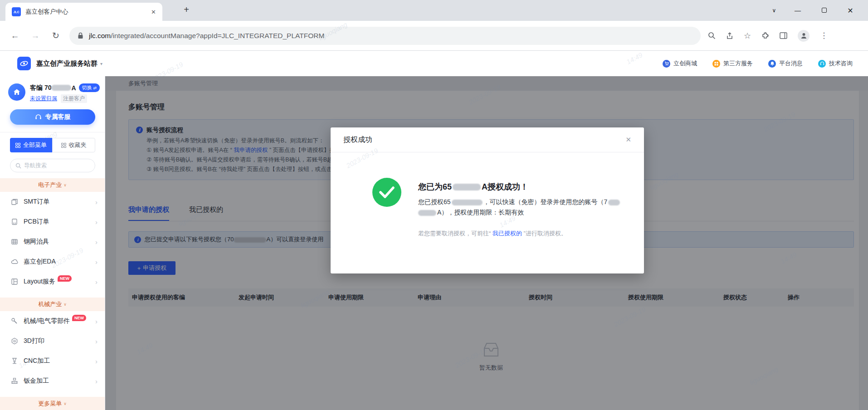  I want to click on user-links: 未设置归属 注册客户, so click(65, 99).